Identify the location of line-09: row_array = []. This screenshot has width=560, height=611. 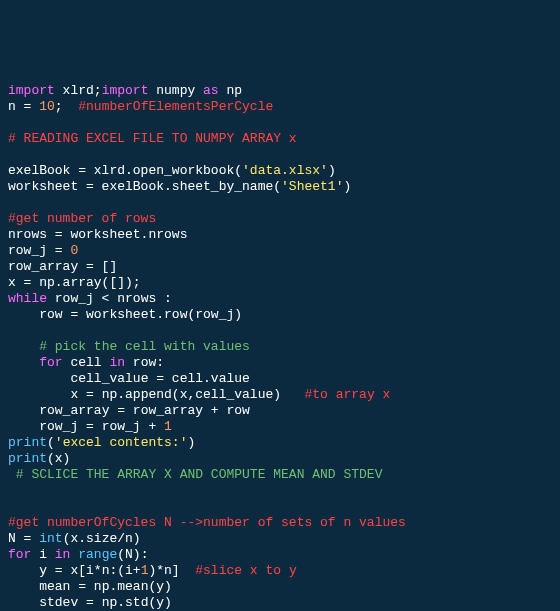
(62, 266).